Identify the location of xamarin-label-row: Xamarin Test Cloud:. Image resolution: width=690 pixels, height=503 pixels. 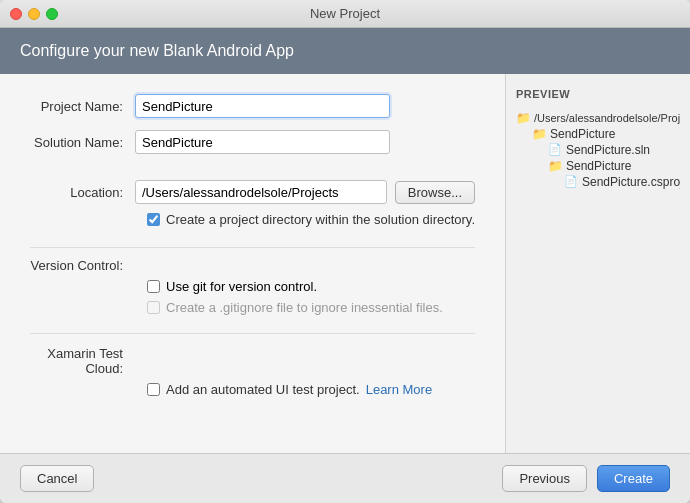
(252, 361).